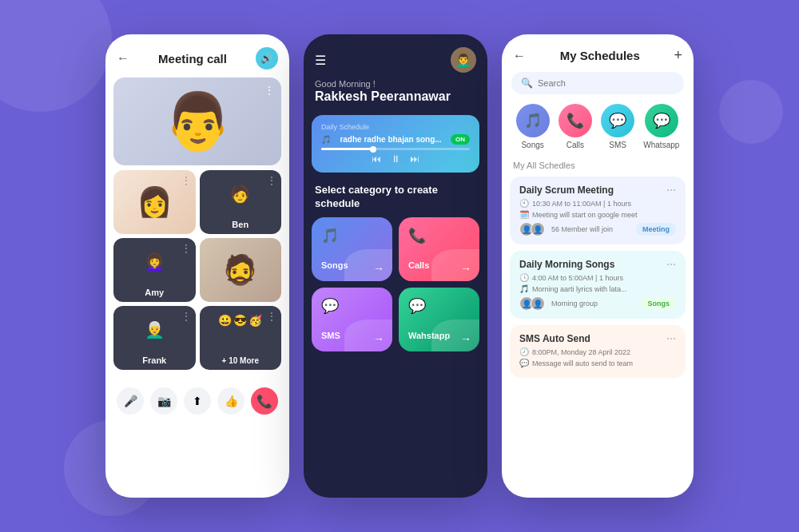  Describe the element at coordinates (527, 83) in the screenshot. I see `search-icon: 🔍` at that location.